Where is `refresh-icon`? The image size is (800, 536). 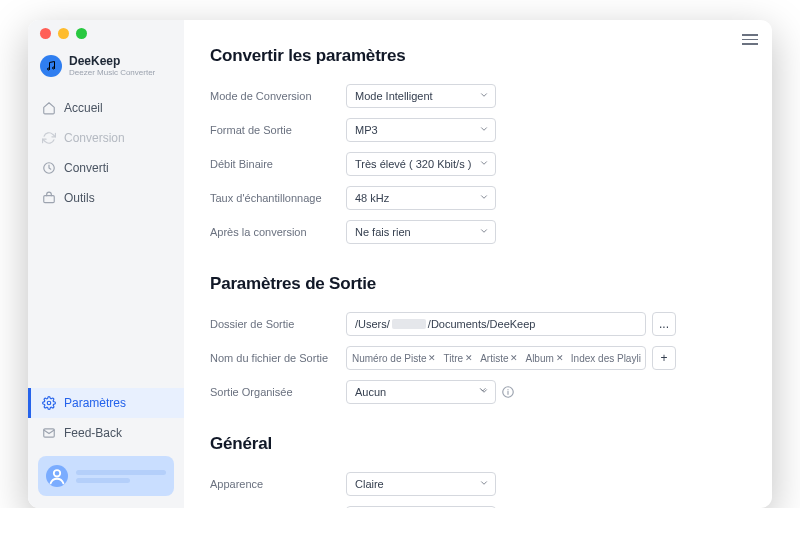
refresh-icon is located at coordinates (49, 138).